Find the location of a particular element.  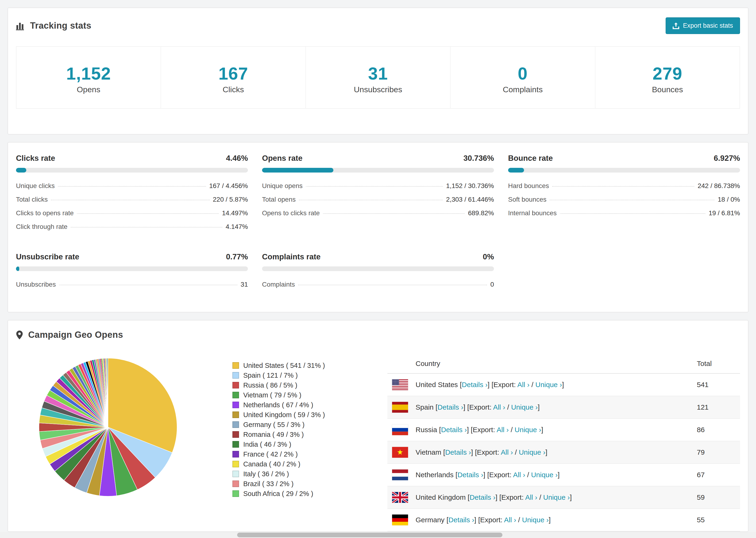

legend-label: Netherlands ( 67 / 4% ) is located at coordinates (278, 405).